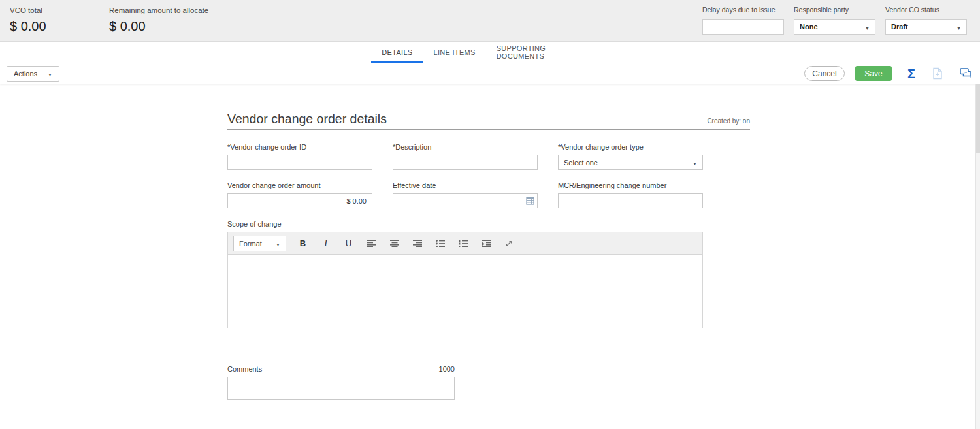 The width and height of the screenshot is (980, 429). What do you see at coordinates (900, 27) in the screenshot?
I see `vendor-co-status-value: Draft` at bounding box center [900, 27].